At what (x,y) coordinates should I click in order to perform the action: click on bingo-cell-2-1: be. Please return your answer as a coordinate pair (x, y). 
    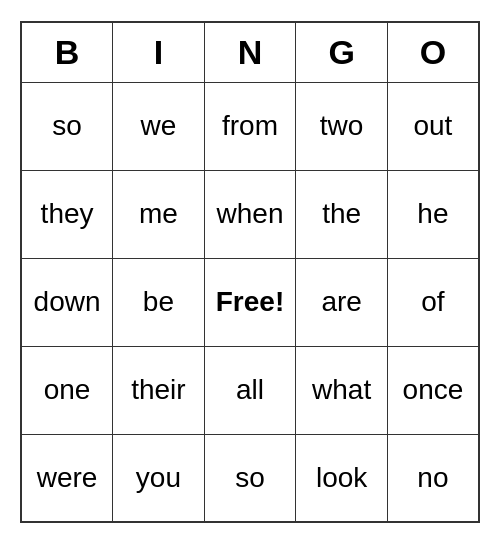
    Looking at the image, I should click on (158, 302).